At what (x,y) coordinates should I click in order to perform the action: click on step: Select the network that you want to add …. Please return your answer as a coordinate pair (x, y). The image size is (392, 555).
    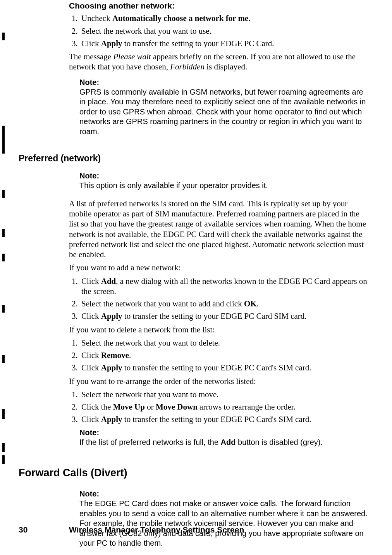
    Looking at the image, I should click on (224, 304).